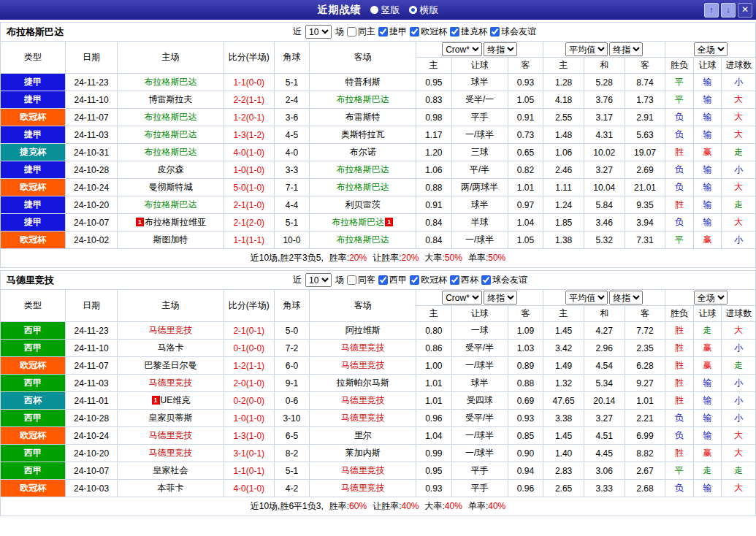 The image size is (756, 536). Describe the element at coordinates (248, 331) in the screenshot. I see `score: 2-1(0-1)` at that location.